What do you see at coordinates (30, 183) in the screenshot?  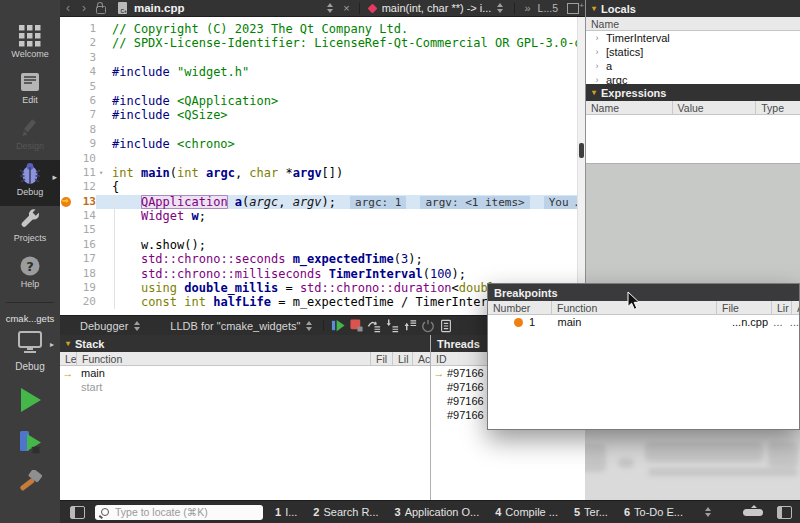 I see `sidebar-item-debug: Debug▸` at bounding box center [30, 183].